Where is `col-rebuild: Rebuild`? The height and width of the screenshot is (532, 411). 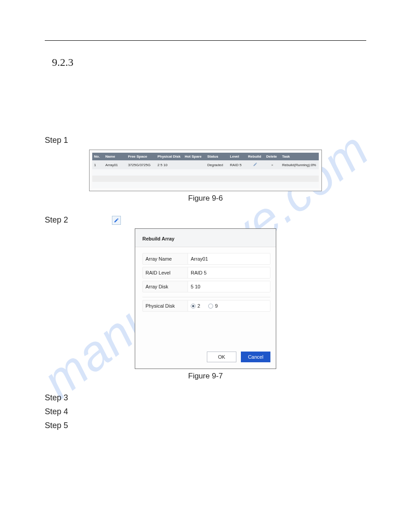 col-rebuild: Rebuild is located at coordinates (255, 157).